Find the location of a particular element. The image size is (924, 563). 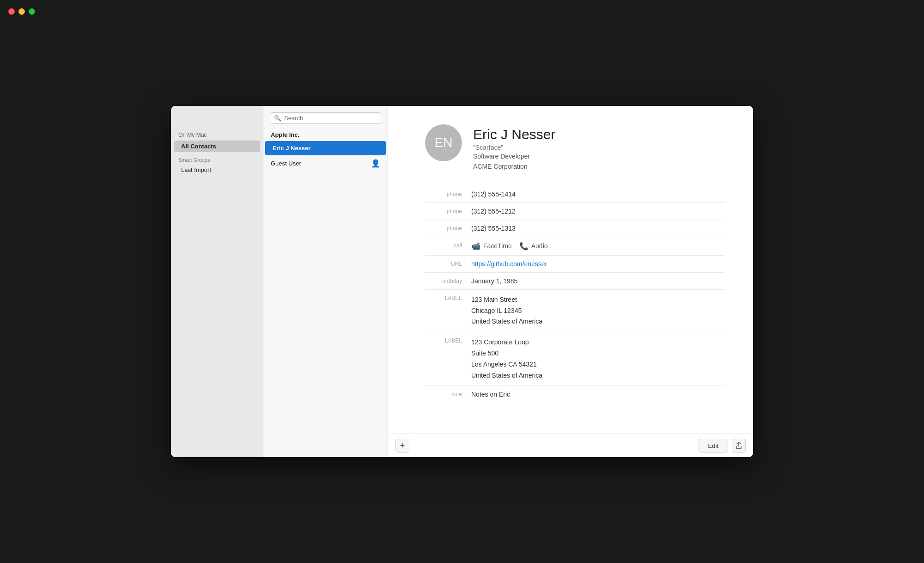

audio-label: Audio is located at coordinates (540, 246).